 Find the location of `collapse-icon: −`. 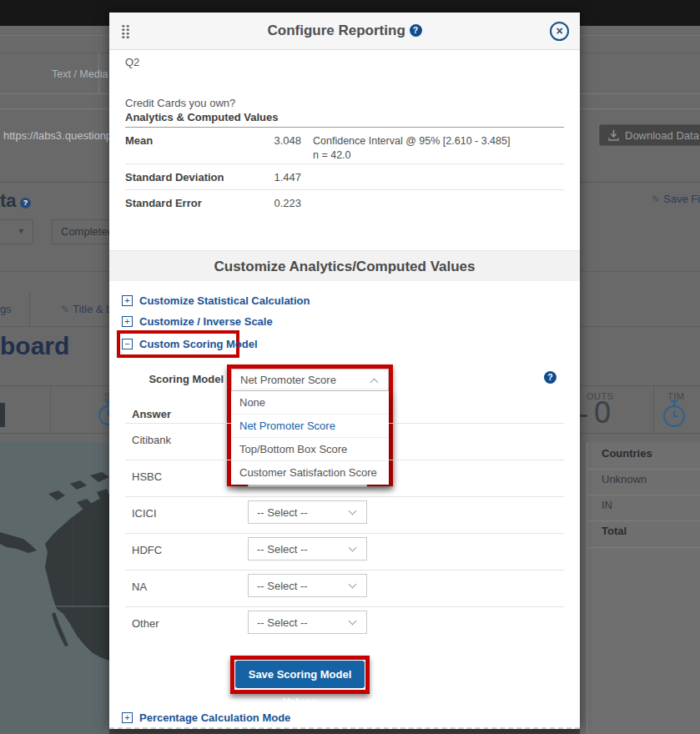

collapse-icon: − is located at coordinates (127, 344).